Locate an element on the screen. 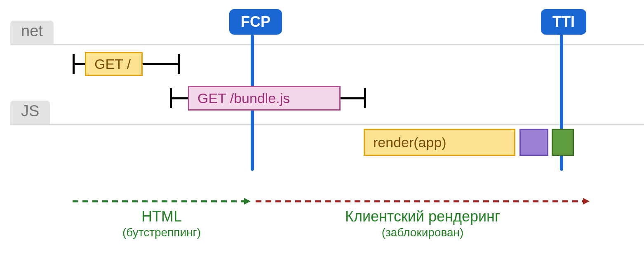 The image size is (644, 259). whisker-cap-get-bundle-end is located at coordinates (365, 98).